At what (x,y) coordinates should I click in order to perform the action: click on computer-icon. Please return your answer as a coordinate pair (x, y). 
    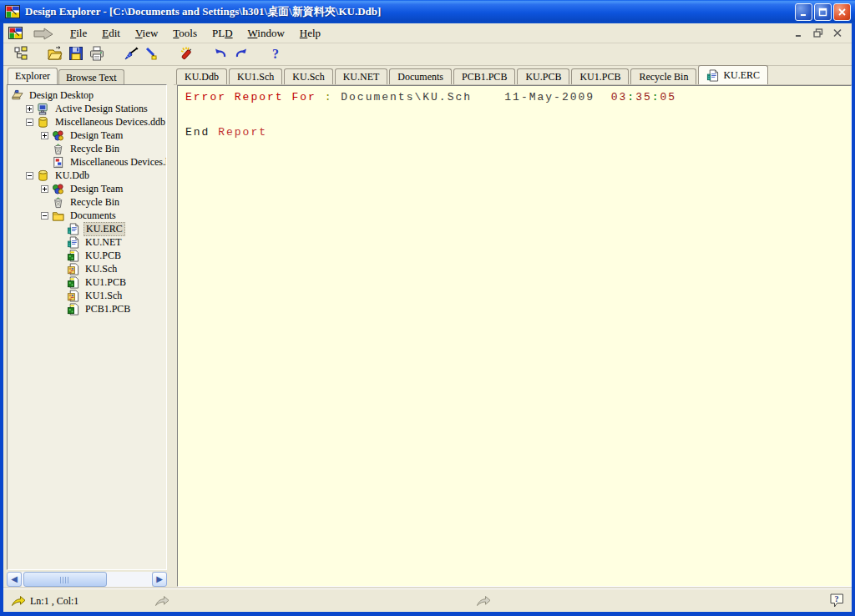
    Looking at the image, I should click on (43, 109).